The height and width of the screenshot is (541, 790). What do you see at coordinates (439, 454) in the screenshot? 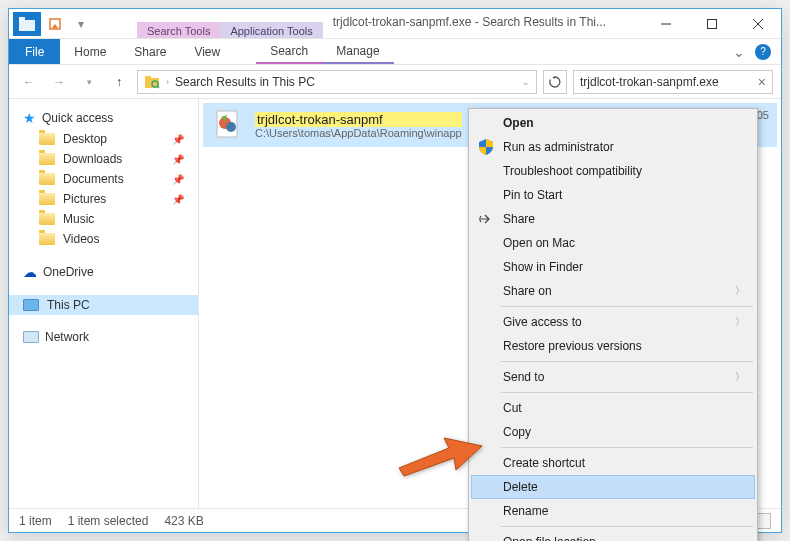
I see `annotation-arrow` at bounding box center [439, 454].